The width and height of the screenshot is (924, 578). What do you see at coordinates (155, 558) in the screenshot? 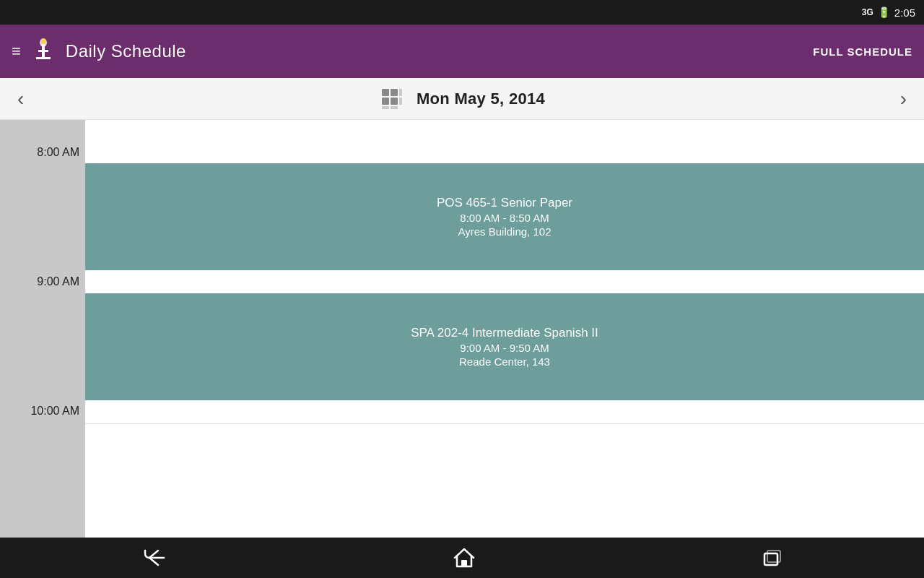
I see `back-button` at bounding box center [155, 558].